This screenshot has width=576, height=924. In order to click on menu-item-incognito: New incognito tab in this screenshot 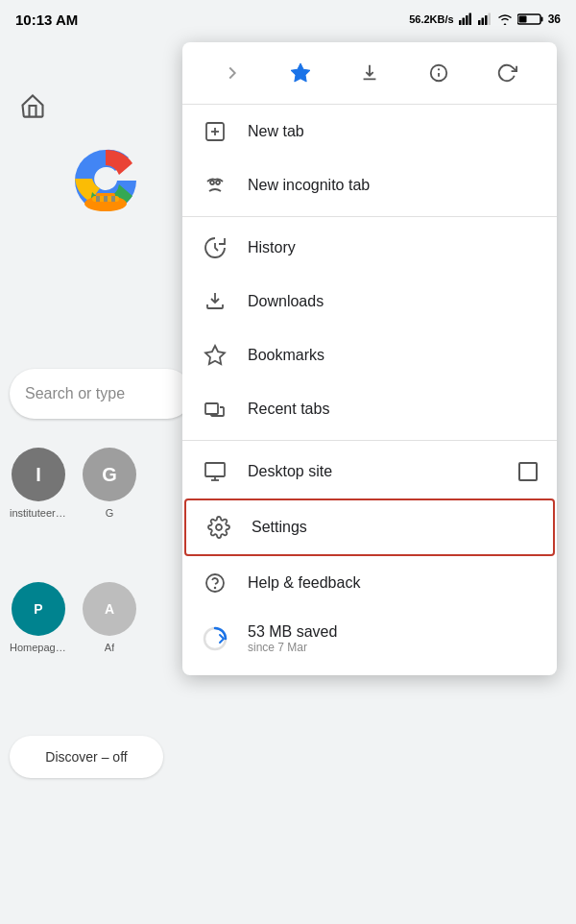, I will do `click(370, 185)`.